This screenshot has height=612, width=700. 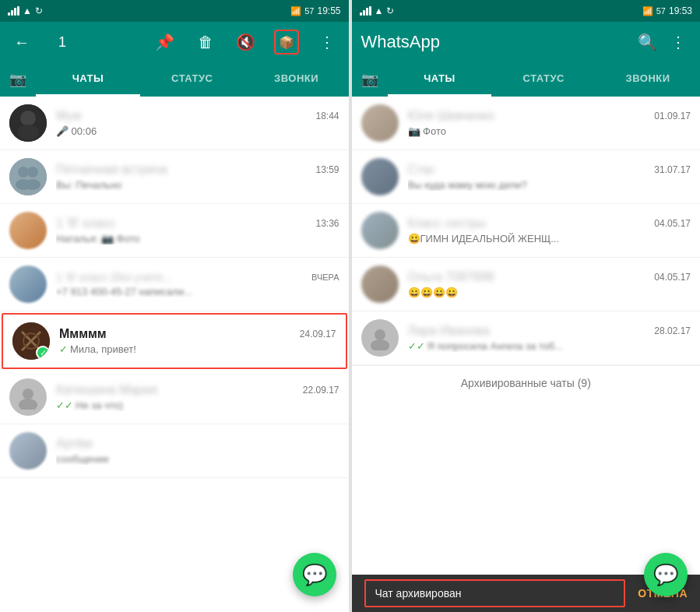 What do you see at coordinates (174, 285) in the screenshot?
I see `chat-item-klass2: 1 'В' класс (без учите... ВЧЕРА +7 913 4…` at bounding box center [174, 285].